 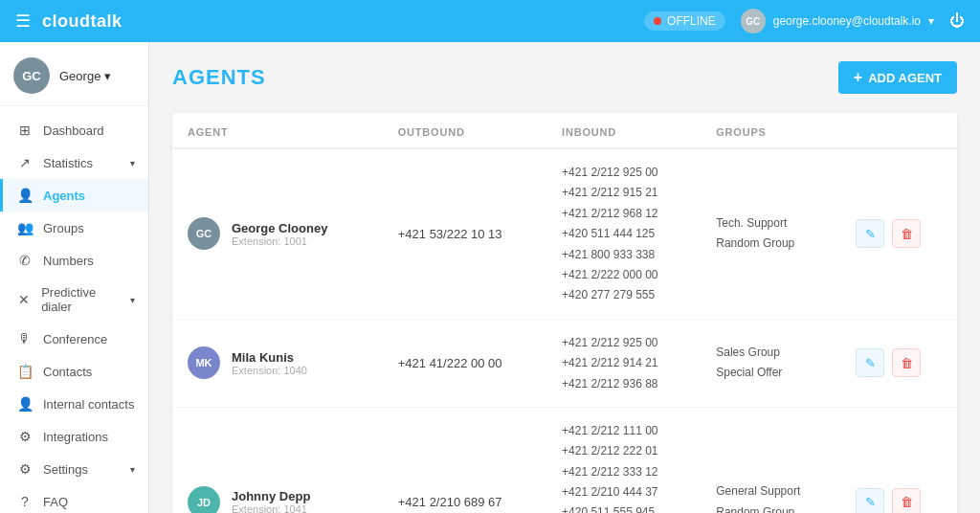 What do you see at coordinates (88, 404) in the screenshot?
I see `sidebar-item-label: Internal contacts` at bounding box center [88, 404].